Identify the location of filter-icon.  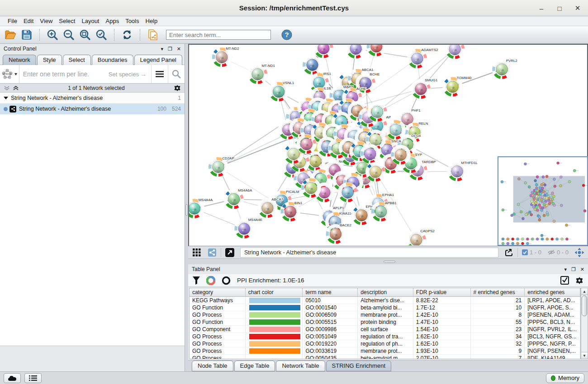
(196, 281).